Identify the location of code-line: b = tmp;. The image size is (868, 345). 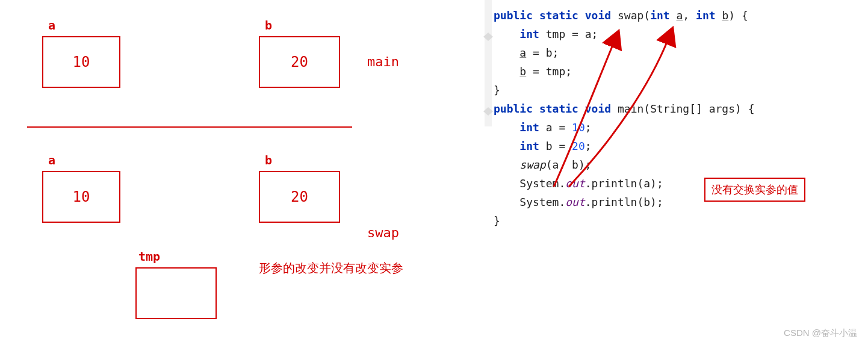
(624, 71).